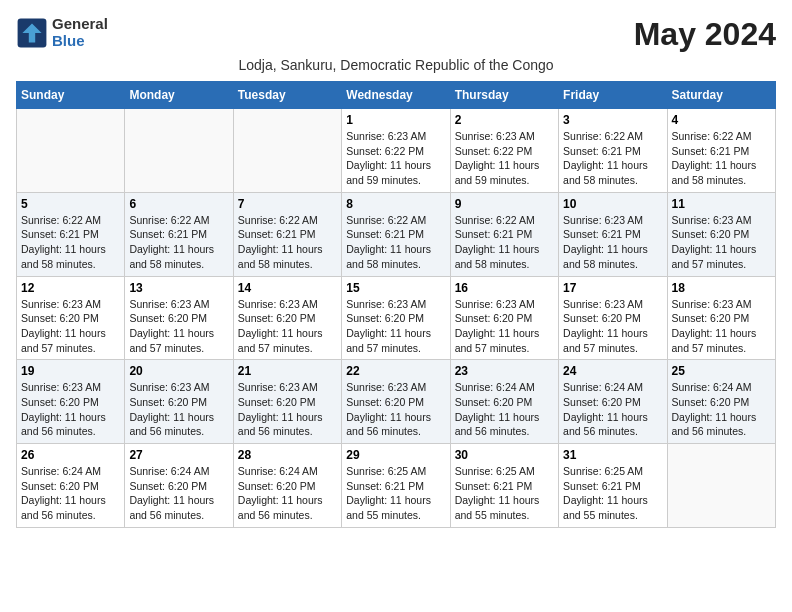  What do you see at coordinates (178, 371) in the screenshot?
I see `day-number: 20` at bounding box center [178, 371].